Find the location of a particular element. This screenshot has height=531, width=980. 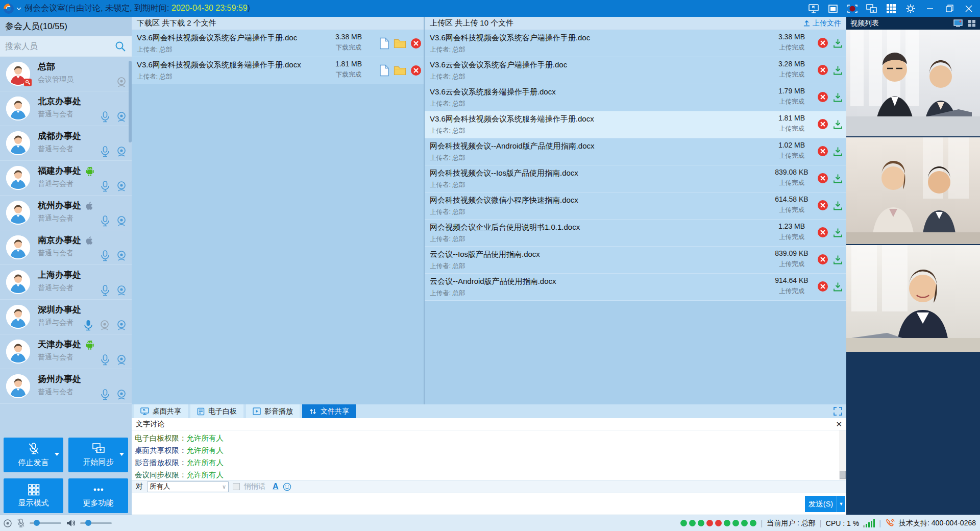

file-row: 云会议--Ios版产品使用指南.docx上传者: 总部839.09 KB上传完成 is located at coordinates (635, 260).